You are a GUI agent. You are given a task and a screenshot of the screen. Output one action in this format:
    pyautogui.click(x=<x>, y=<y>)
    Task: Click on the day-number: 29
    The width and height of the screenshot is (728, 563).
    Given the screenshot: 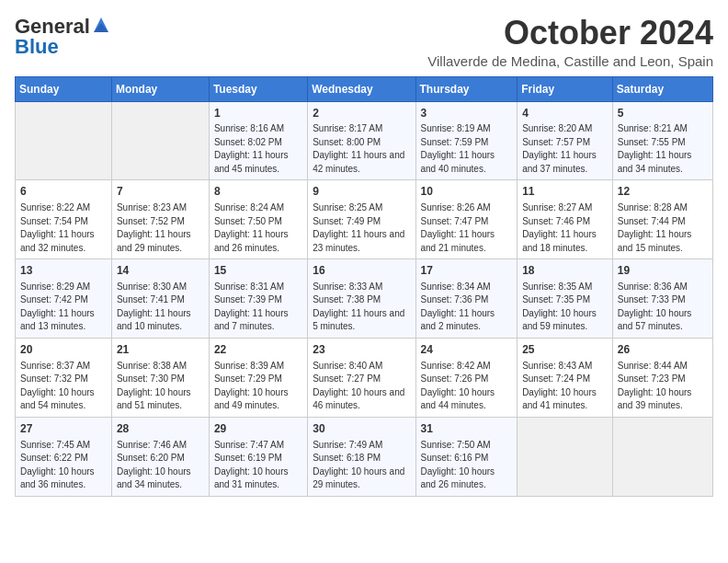 What is the action you would take?
    pyautogui.click(x=258, y=429)
    